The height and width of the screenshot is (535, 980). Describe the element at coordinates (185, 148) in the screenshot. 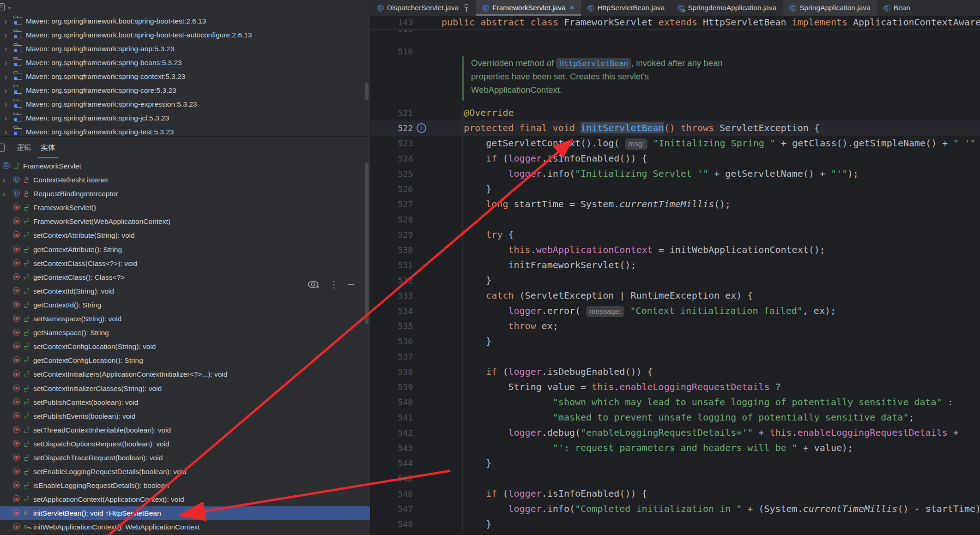

I see `structure-panel-header: 逻辑 实体 ⋮ ─` at that location.